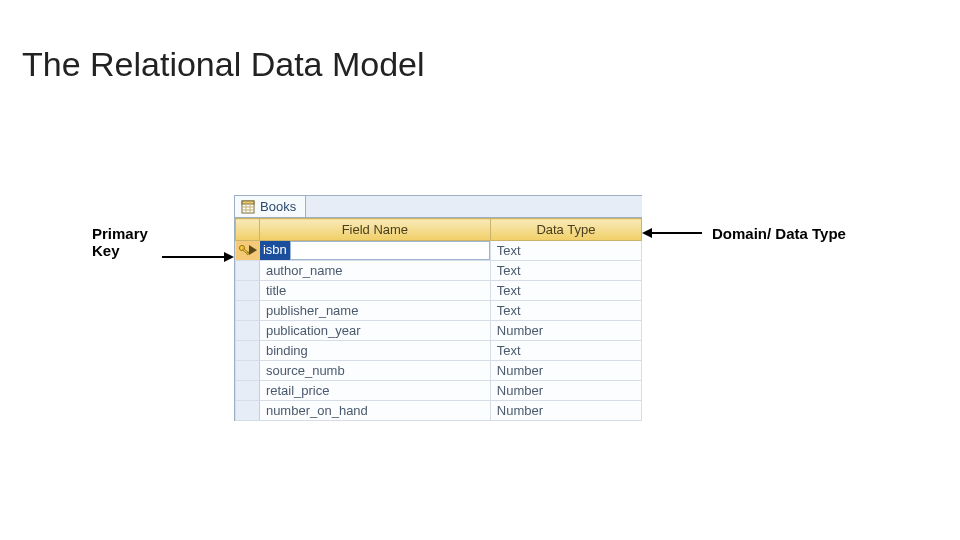  I want to click on table-row: isbnText, so click(439, 251).